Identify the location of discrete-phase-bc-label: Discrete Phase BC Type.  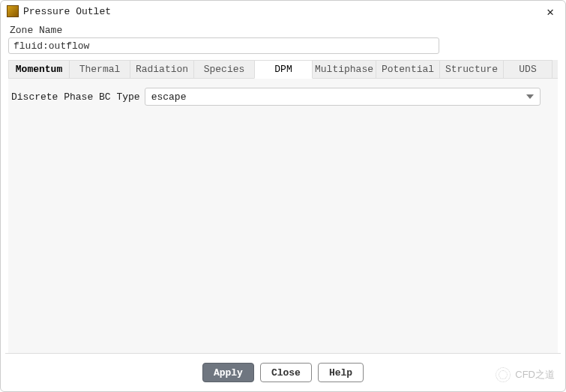
(76, 97).